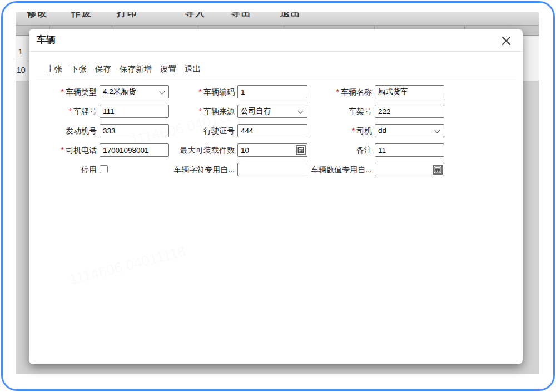  I want to click on field-label: 车辆数值专用自..., so click(341, 170).